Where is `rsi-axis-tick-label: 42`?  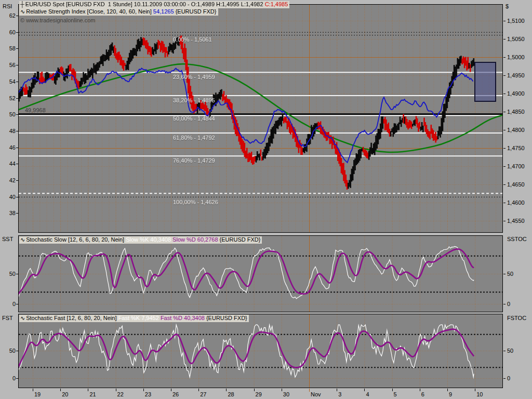 rsi-axis-tick-label: 42 is located at coordinates (8, 180).